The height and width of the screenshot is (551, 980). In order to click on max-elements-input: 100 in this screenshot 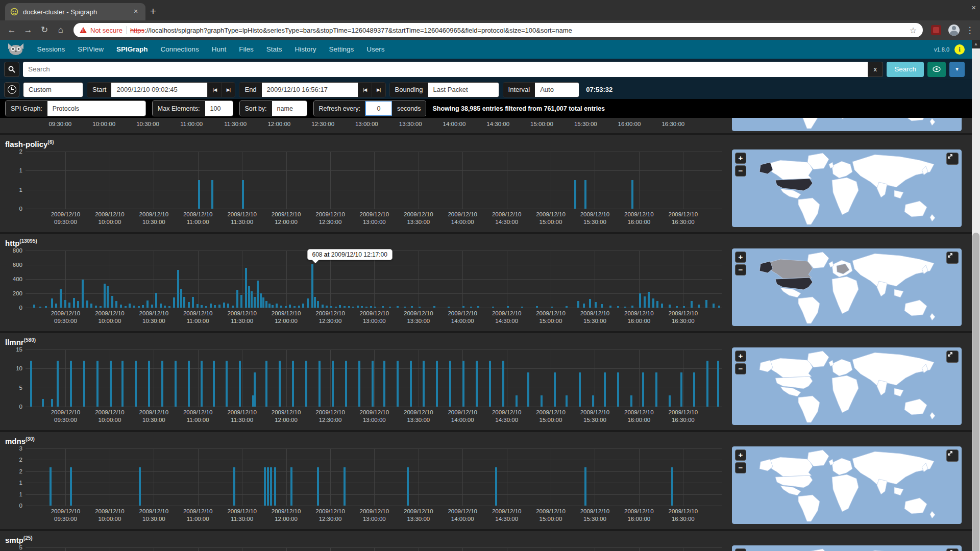, I will do `click(219, 108)`.